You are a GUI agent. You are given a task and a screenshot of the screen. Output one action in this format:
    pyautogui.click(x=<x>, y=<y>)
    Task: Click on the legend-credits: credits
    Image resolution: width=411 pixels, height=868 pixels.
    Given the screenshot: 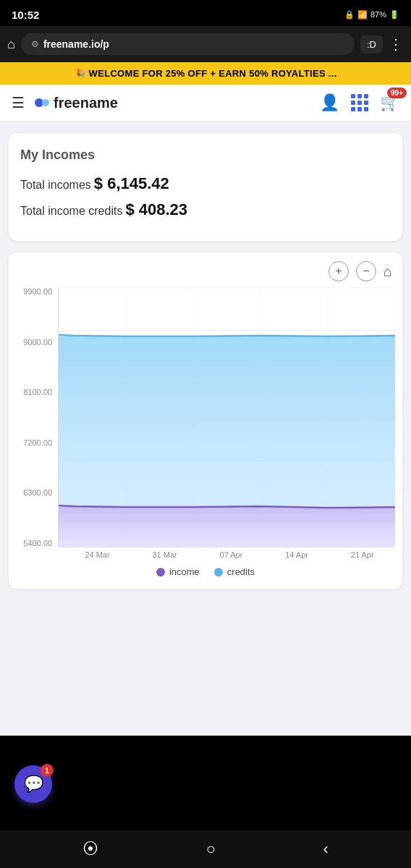 What is the action you would take?
    pyautogui.click(x=234, y=571)
    